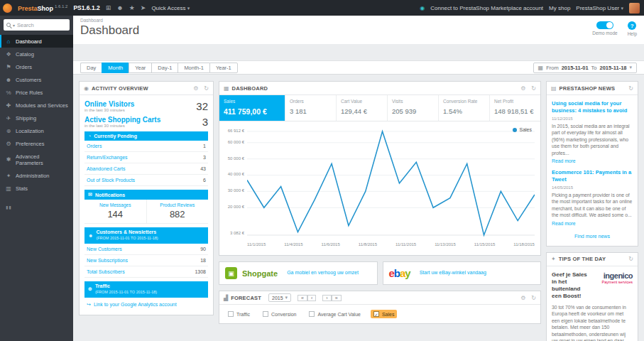  Describe the element at coordinates (239, 314) in the screenshot. I see `forecast-legend-traffic: Traffic` at that location.